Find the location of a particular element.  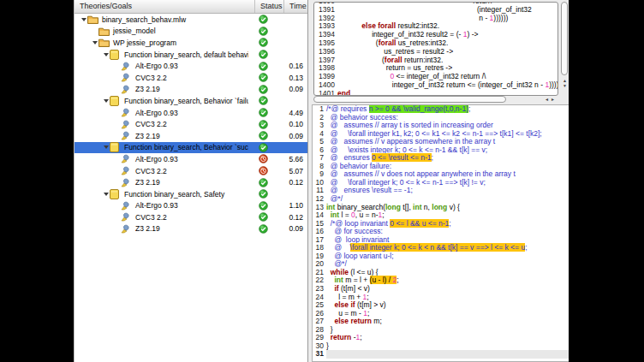

tree-row: Alt-Ergo 0.930.16 is located at coordinates (191, 66).